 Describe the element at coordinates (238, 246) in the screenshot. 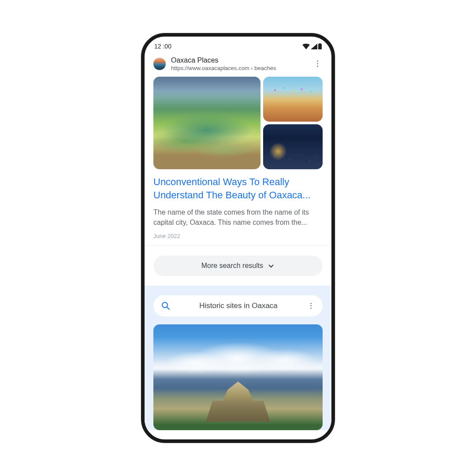

I see `divider` at that location.